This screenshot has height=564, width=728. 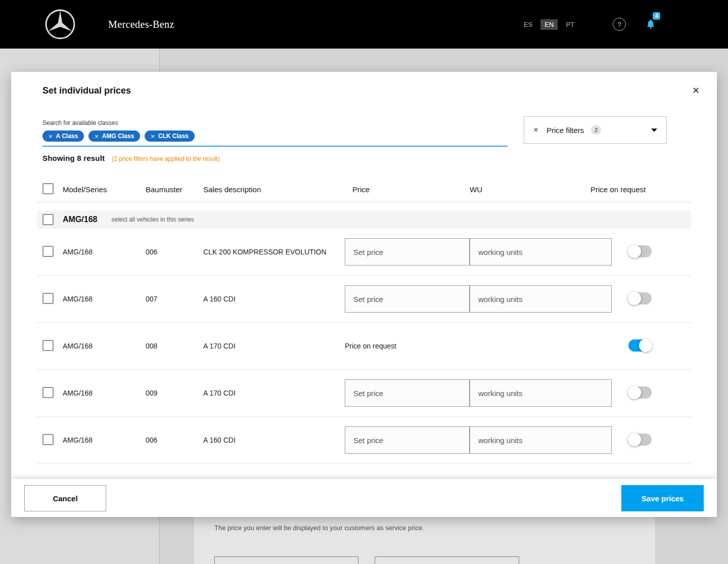 What do you see at coordinates (153, 220) in the screenshot?
I see `series-select-hint: select all vehicles in this series` at bounding box center [153, 220].